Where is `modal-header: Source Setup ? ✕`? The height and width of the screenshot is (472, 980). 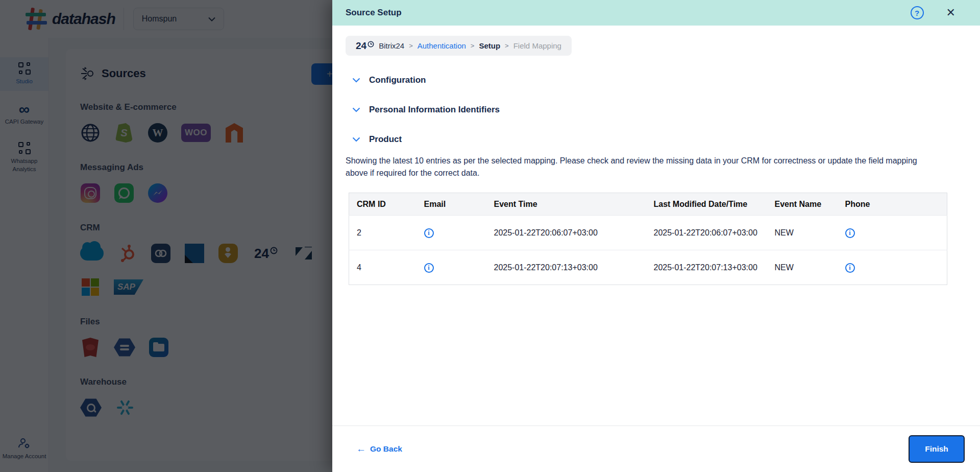
modal-header: Source Setup ? ✕ is located at coordinates (656, 13).